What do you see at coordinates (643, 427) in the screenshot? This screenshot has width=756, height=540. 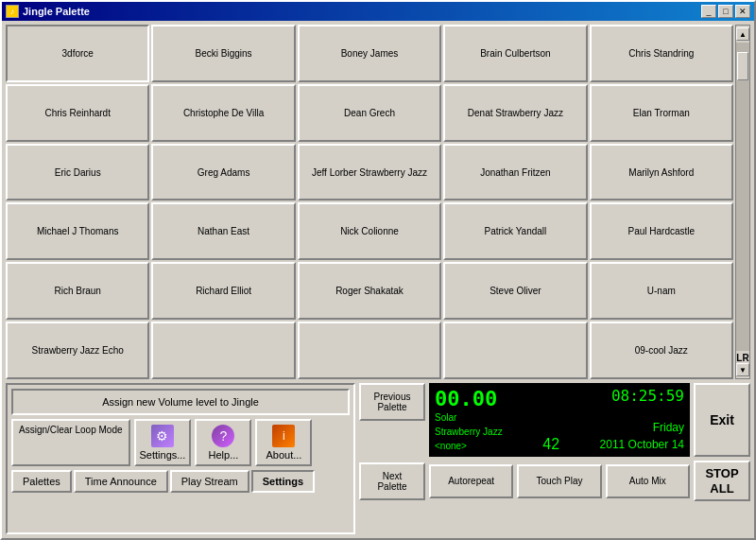 I see `display-day: Friday` at bounding box center [643, 427].